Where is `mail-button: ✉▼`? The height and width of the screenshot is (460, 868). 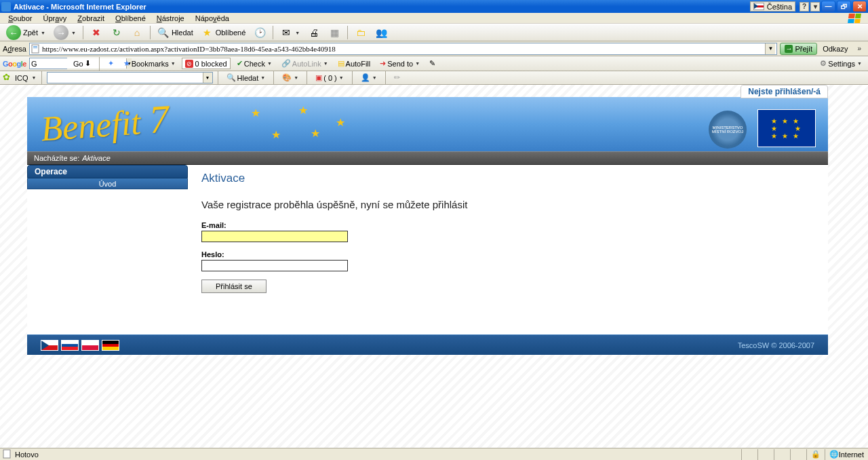
mail-button: ✉▼ is located at coordinates (290, 33).